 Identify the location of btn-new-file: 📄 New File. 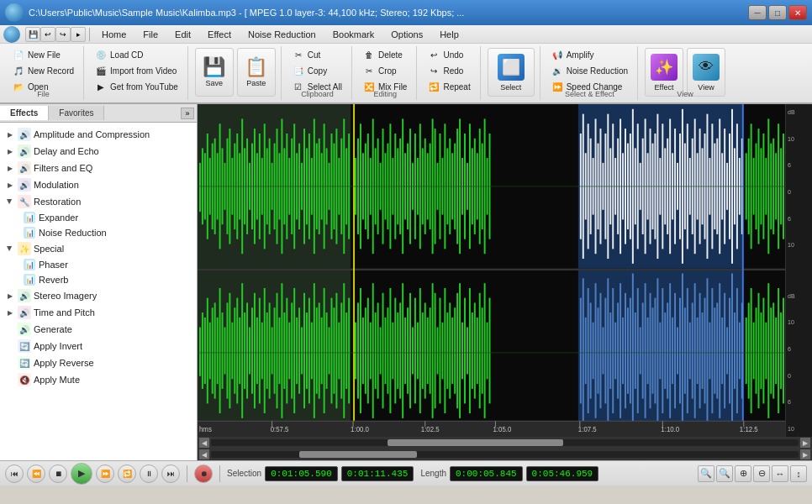
(44, 55).